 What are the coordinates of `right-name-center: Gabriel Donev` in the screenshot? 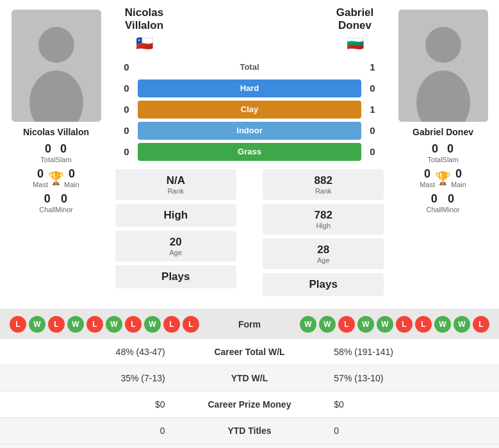 It's located at (355, 19).